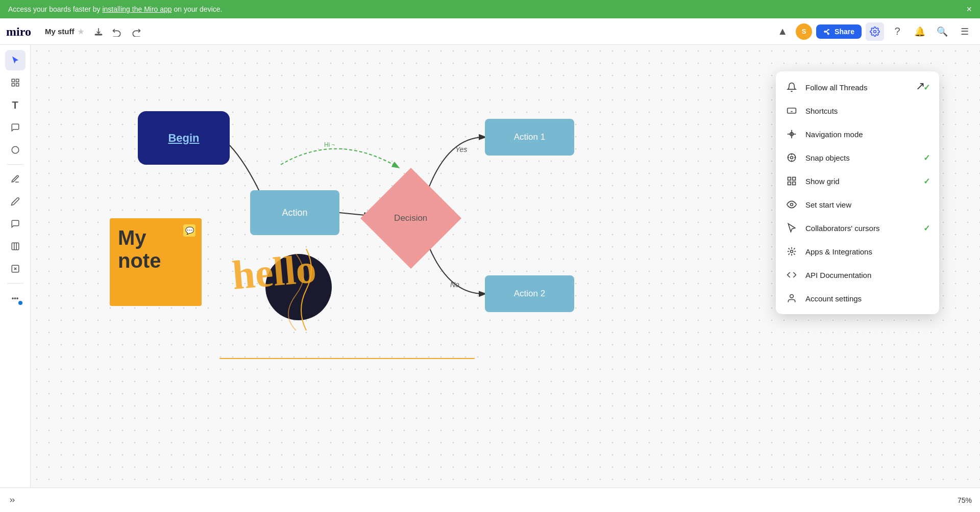 This screenshot has height=512, width=980. I want to click on more-tools-button: •••, so click(15, 298).